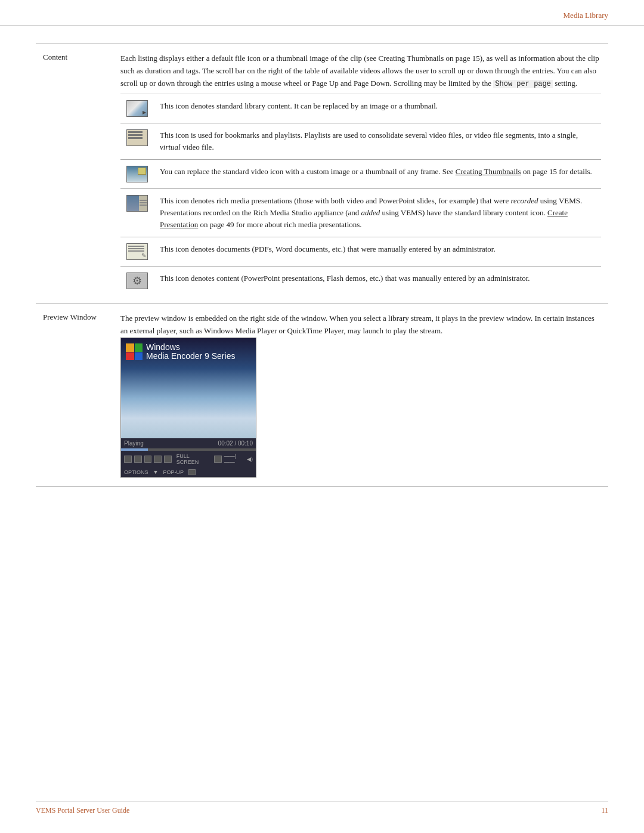 The width and height of the screenshot is (644, 833). What do you see at coordinates (361, 141) in the screenshot?
I see `icon-row-bookmark: This icon is used for bookmarks and play…` at bounding box center [361, 141].